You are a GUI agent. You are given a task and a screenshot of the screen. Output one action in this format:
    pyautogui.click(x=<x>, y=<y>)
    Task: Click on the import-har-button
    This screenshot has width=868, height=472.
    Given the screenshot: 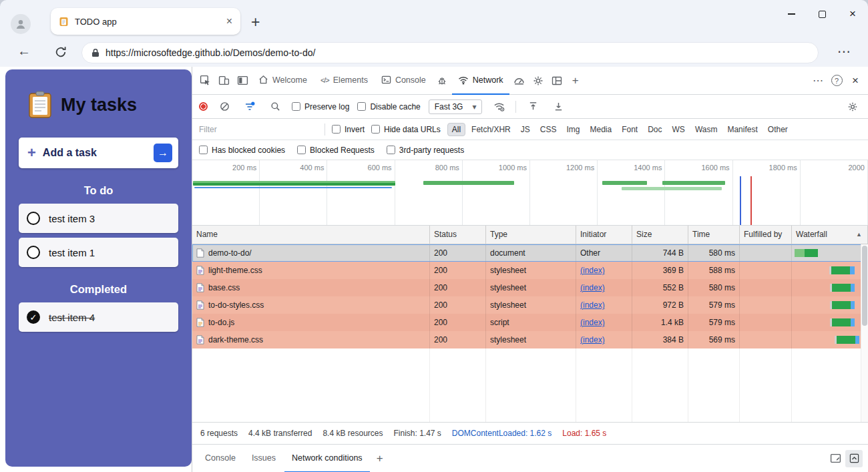 What is the action you would take?
    pyautogui.click(x=533, y=107)
    